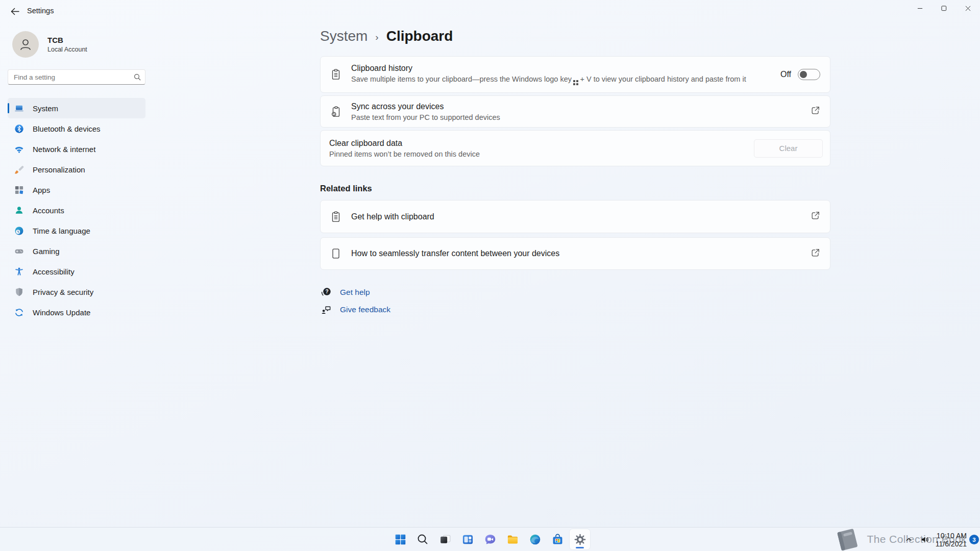 The width and height of the screenshot is (980, 551). Describe the element at coordinates (77, 312) in the screenshot. I see `sidebar-item-windows-update: Windows Update` at that location.